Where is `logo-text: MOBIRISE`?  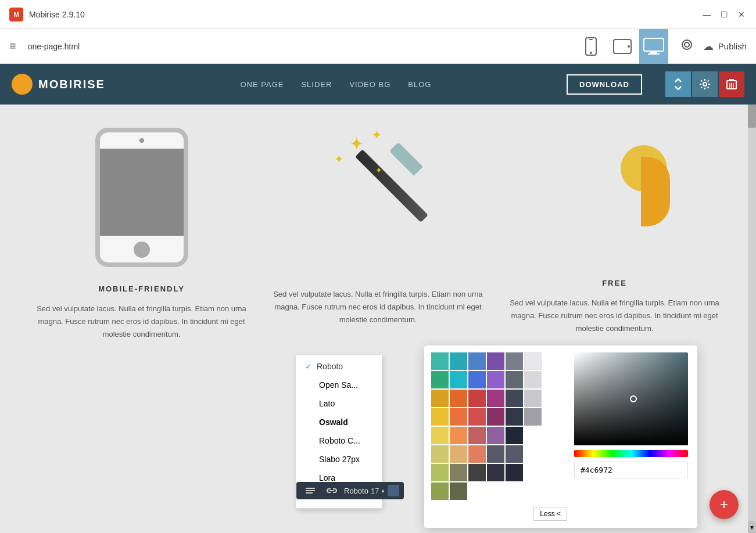
logo-text: MOBIRISE is located at coordinates (72, 85).